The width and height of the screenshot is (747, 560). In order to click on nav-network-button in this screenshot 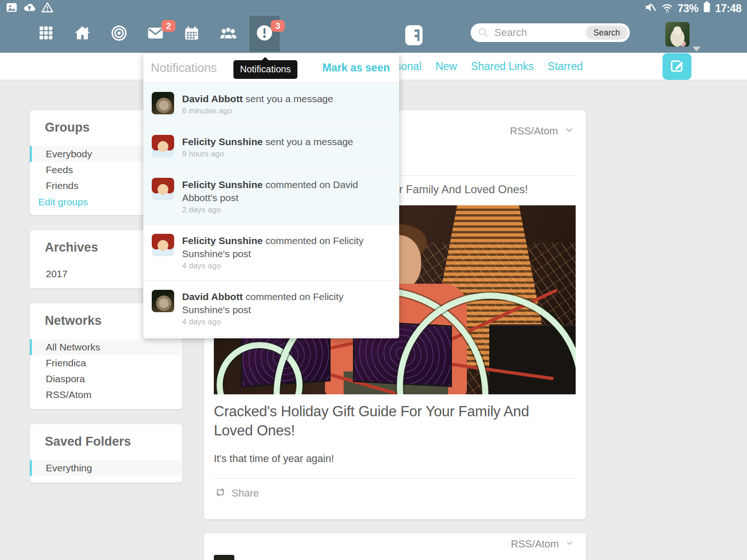, I will do `click(119, 34)`.